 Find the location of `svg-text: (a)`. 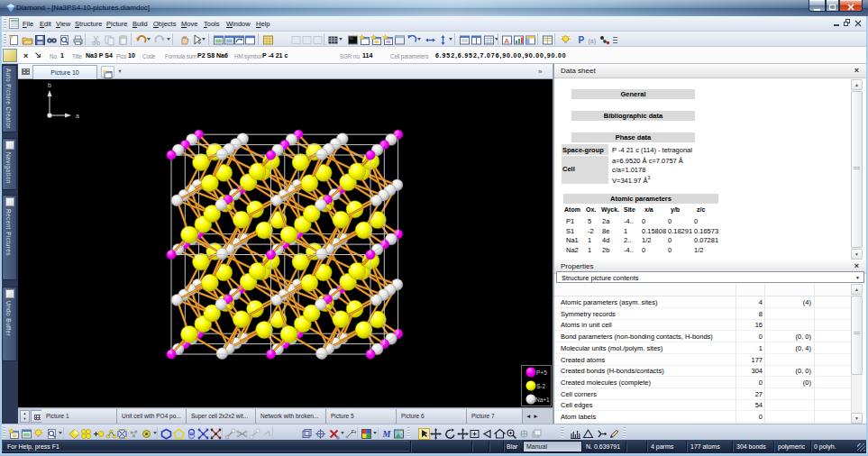

svg-text: (a) is located at coordinates (591, 41).